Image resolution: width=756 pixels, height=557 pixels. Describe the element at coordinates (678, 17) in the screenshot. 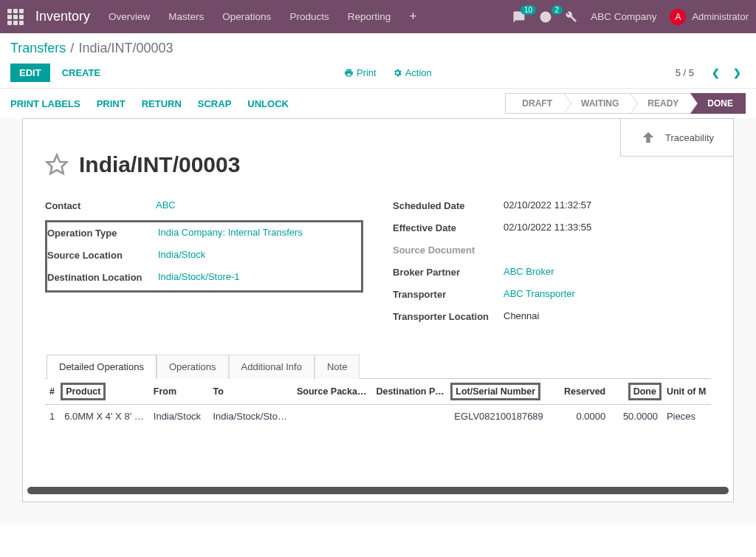

I see `avatar: A` at that location.